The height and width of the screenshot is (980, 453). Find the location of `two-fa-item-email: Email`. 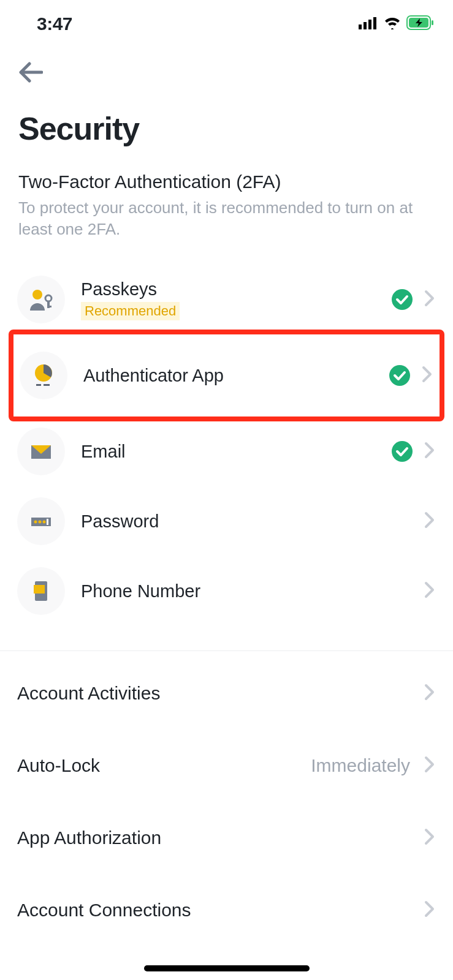

two-fa-item-email: Email is located at coordinates (227, 451).